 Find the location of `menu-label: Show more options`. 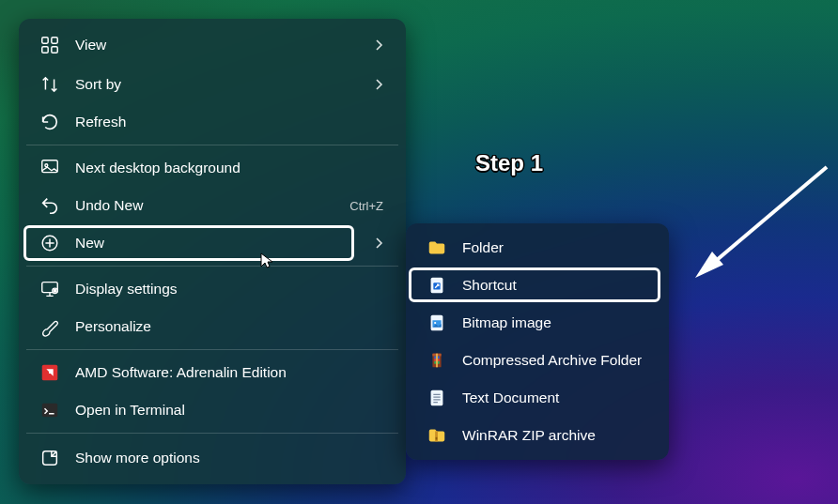

menu-label: Show more options is located at coordinates (229, 458).